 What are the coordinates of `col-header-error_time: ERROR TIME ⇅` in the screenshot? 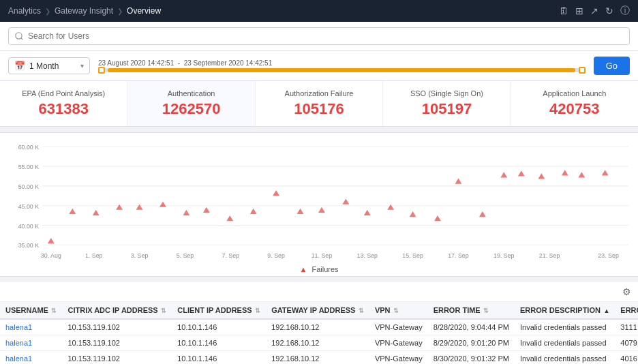 It's located at (472, 311).